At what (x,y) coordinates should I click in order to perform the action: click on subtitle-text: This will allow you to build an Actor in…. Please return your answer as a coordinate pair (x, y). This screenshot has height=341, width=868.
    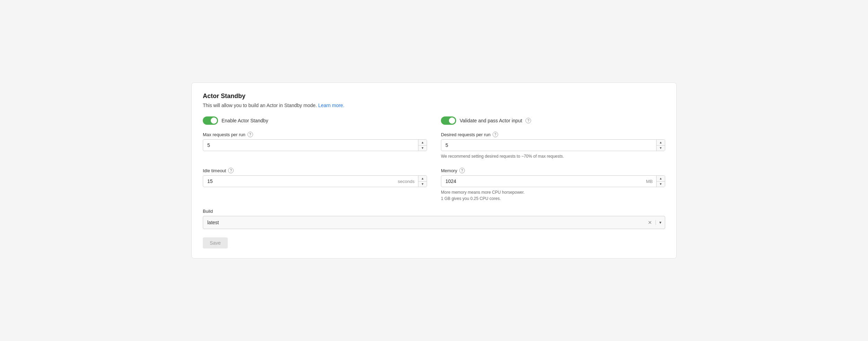
    Looking at the image, I should click on (260, 105).